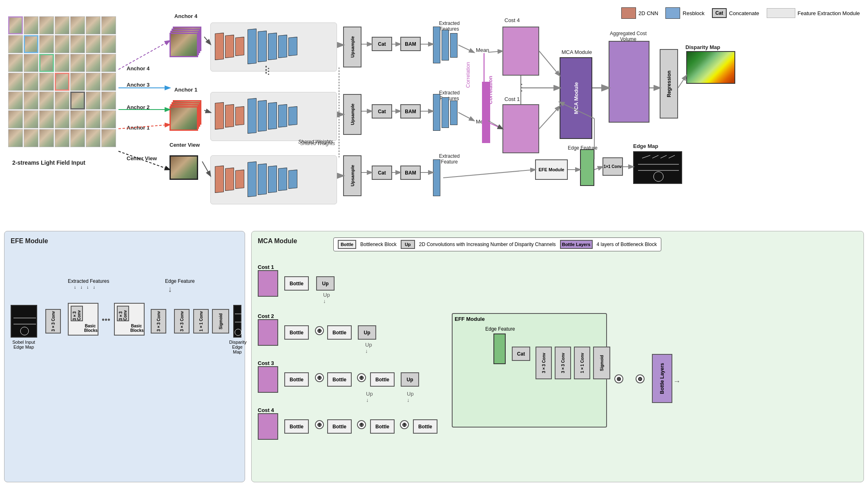  What do you see at coordinates (325, 284) in the screenshot?
I see `up-cost1: Up` at bounding box center [325, 284].